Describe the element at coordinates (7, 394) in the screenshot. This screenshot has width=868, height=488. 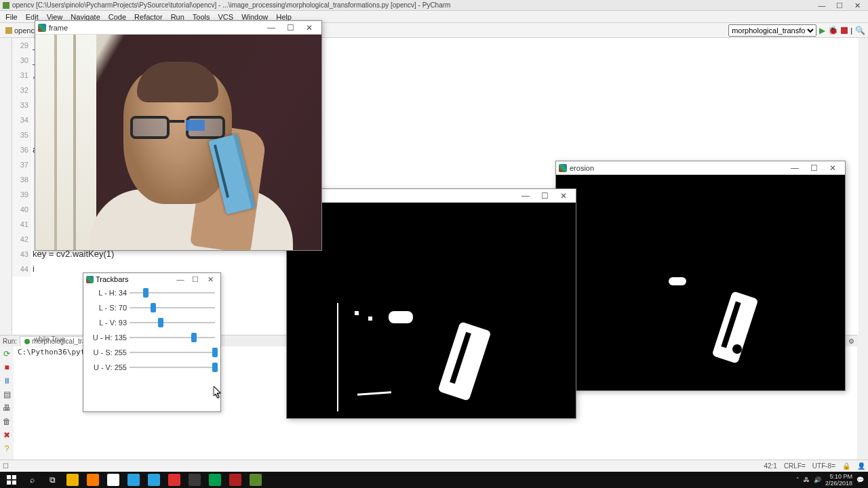
I see `layout-icon: ▤` at that location.